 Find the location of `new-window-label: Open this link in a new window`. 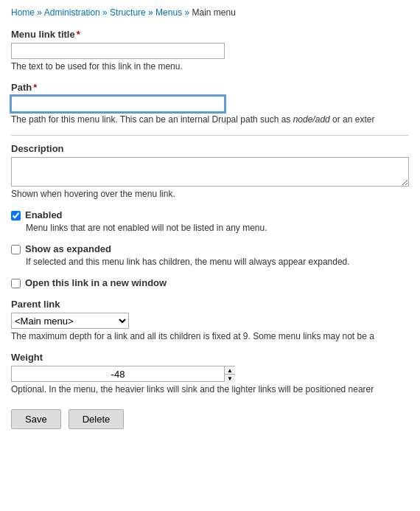

new-window-label: Open this link in a new window is located at coordinates (96, 283).